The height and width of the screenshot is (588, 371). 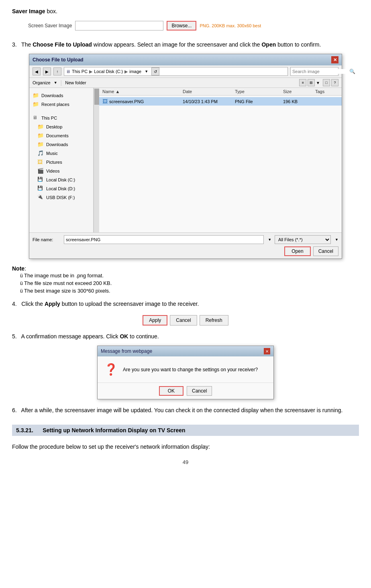 I want to click on path-dropdown-arrow: ▼, so click(x=146, y=71).